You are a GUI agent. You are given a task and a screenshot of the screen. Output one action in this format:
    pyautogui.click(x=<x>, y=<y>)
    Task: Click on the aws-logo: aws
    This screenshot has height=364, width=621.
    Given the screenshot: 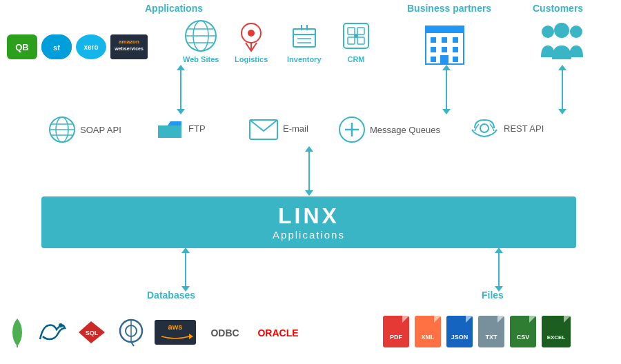 What is the action you would take?
    pyautogui.click(x=175, y=332)
    